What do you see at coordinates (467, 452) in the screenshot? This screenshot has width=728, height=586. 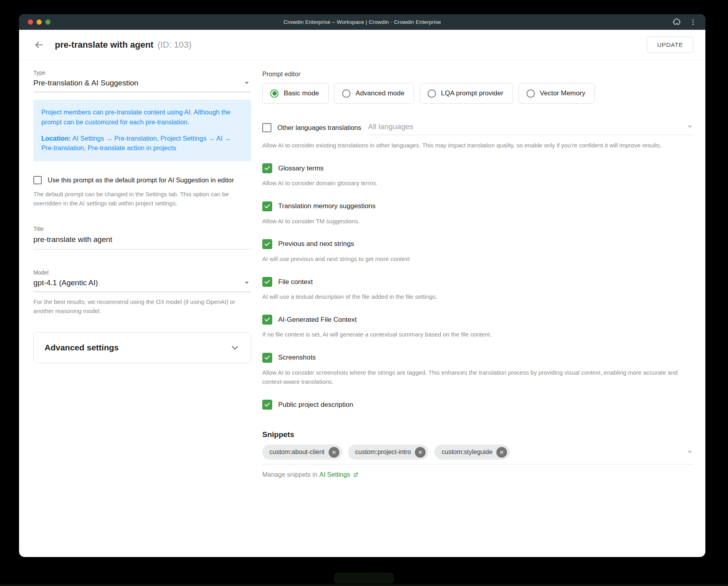 I see `snippet-chip-label: custom:styleguide` at bounding box center [467, 452].